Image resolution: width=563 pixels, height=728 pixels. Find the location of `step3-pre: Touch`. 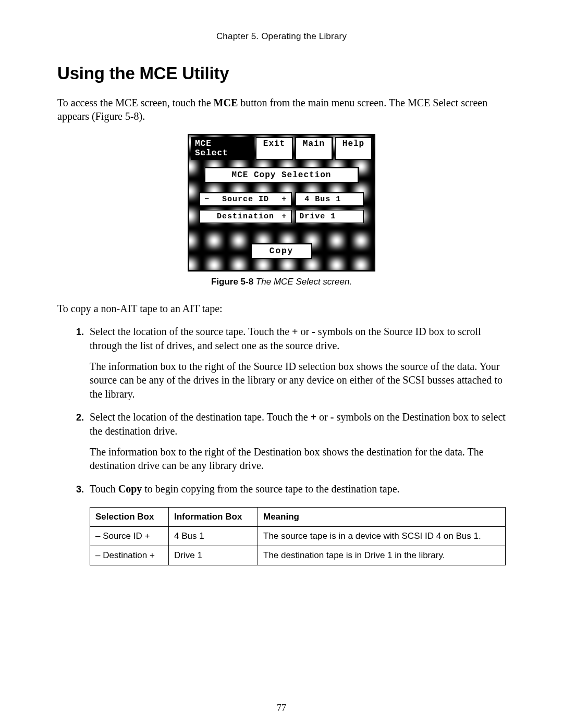

step3-pre: Touch is located at coordinates (104, 489).